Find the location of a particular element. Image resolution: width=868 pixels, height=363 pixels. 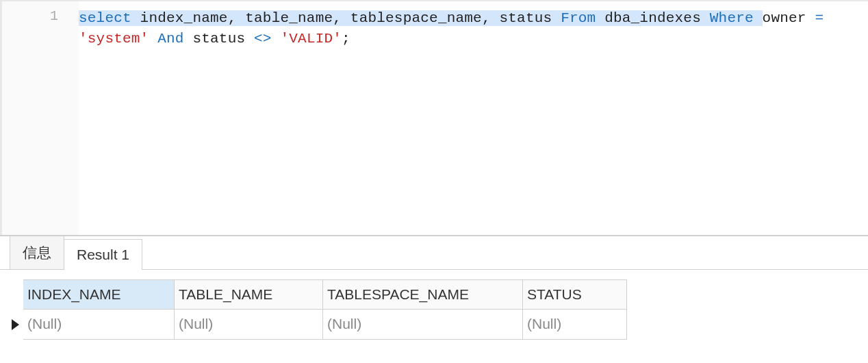

grid-header-row: INDEX_NAMETABLE_NAMETABLESPACE_NAMESTATU… is located at coordinates (437, 295).